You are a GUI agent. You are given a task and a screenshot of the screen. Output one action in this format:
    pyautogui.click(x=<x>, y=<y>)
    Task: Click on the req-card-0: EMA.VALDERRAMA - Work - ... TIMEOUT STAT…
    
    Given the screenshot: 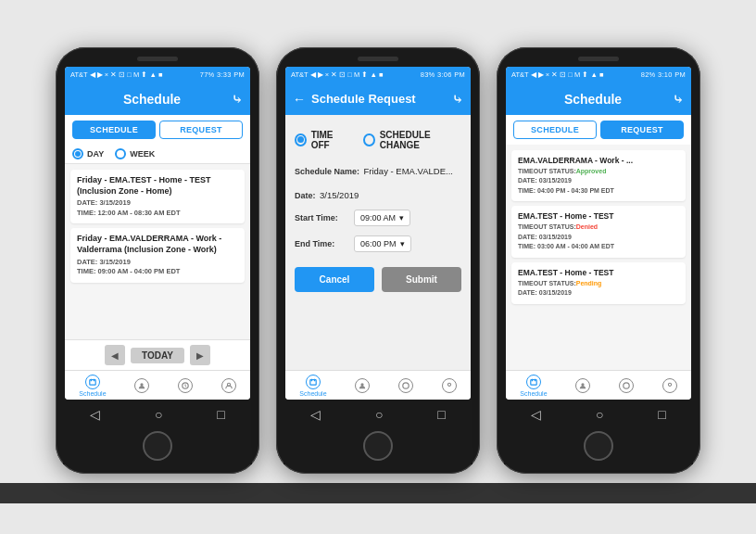 What is the action you would take?
    pyautogui.click(x=598, y=176)
    